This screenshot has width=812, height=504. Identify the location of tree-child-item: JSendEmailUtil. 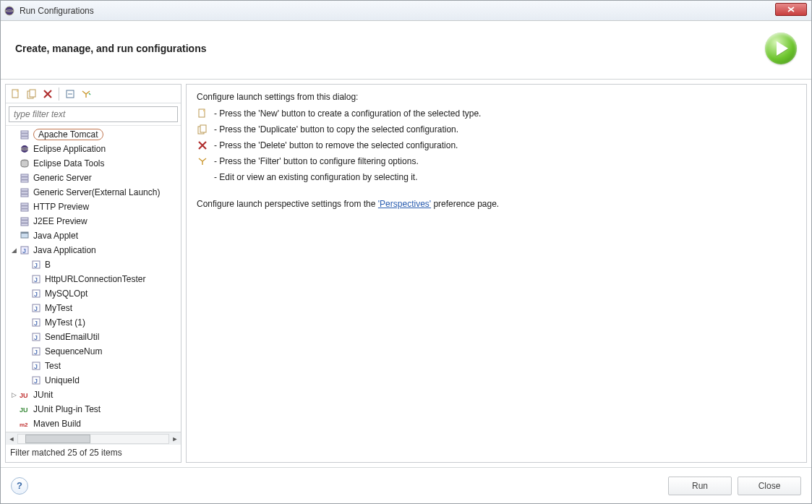
(93, 337).